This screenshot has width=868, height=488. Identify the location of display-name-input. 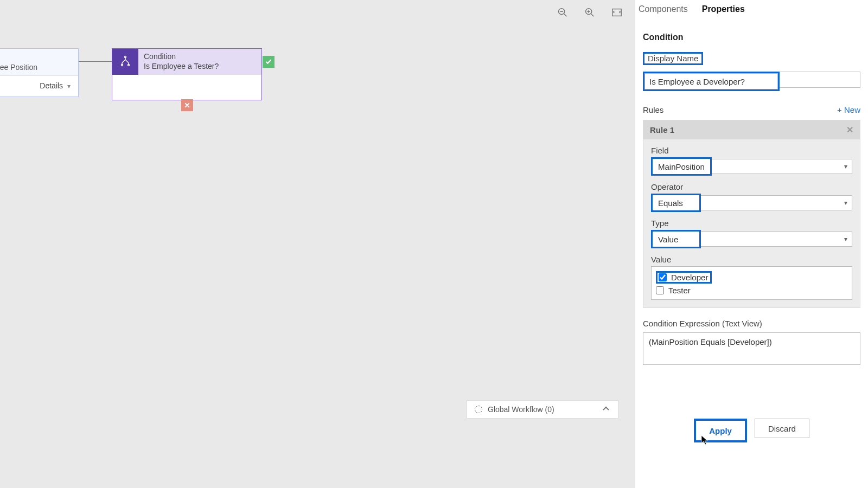
(711, 81).